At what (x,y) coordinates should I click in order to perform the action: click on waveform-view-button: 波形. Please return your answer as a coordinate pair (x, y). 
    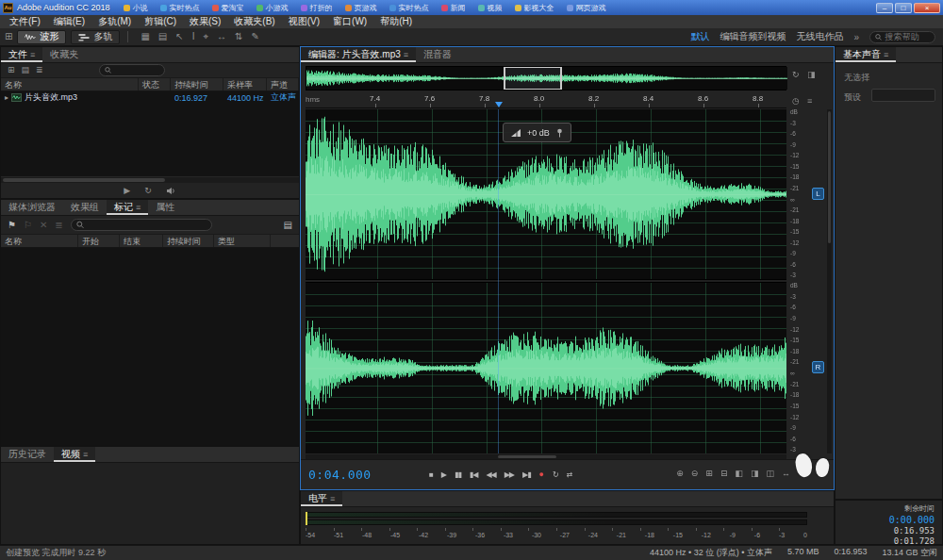
    Looking at the image, I should click on (41, 38).